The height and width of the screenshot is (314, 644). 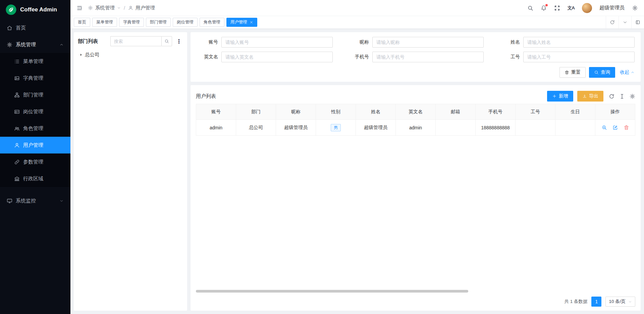 I want to click on column-settings-gear-icon, so click(x=633, y=97).